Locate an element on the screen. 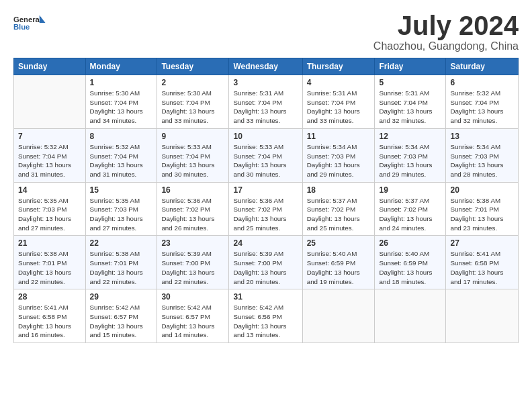 The image size is (532, 411). day-number: 23 is located at coordinates (193, 243).